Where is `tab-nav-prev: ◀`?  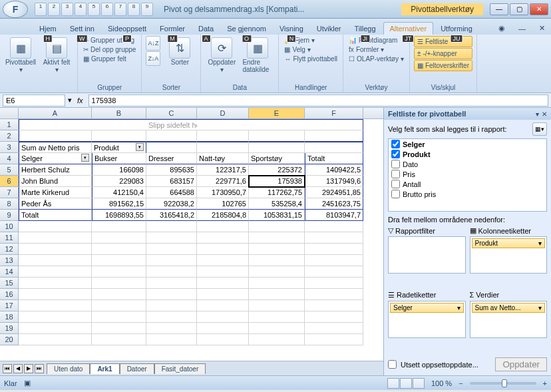
tab-nav-prev: ◀ is located at coordinates (18, 369).